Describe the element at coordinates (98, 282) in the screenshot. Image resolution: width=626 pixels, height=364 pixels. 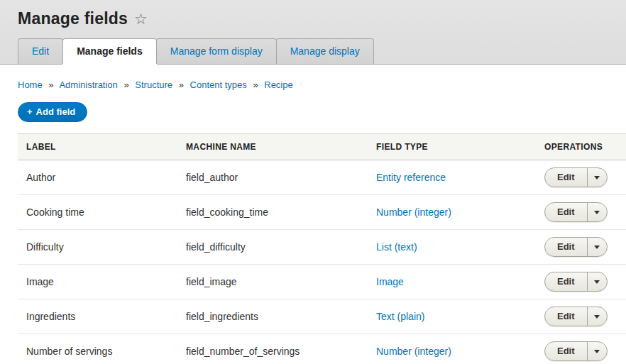
I see `field-label-cell: Image` at that location.